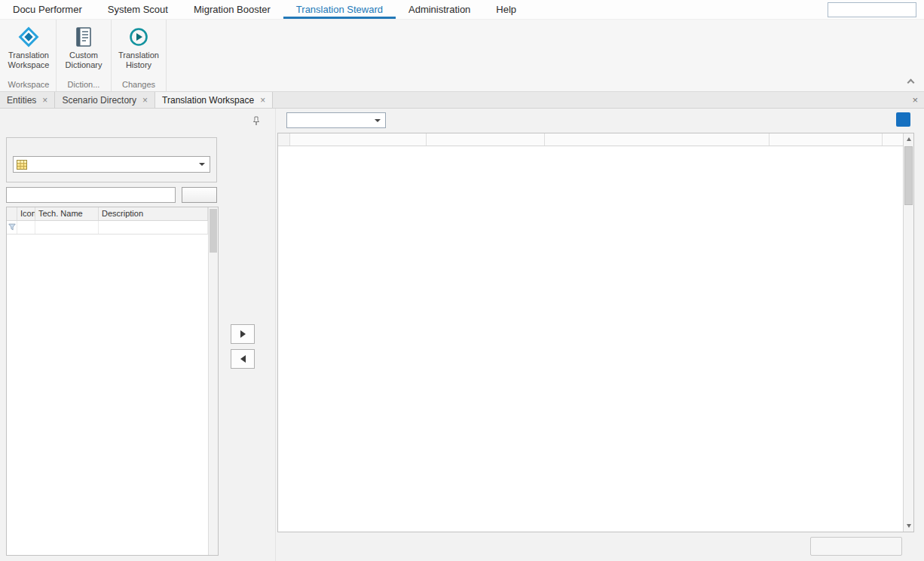  I want to click on grid-header-short-description, so click(485, 139).